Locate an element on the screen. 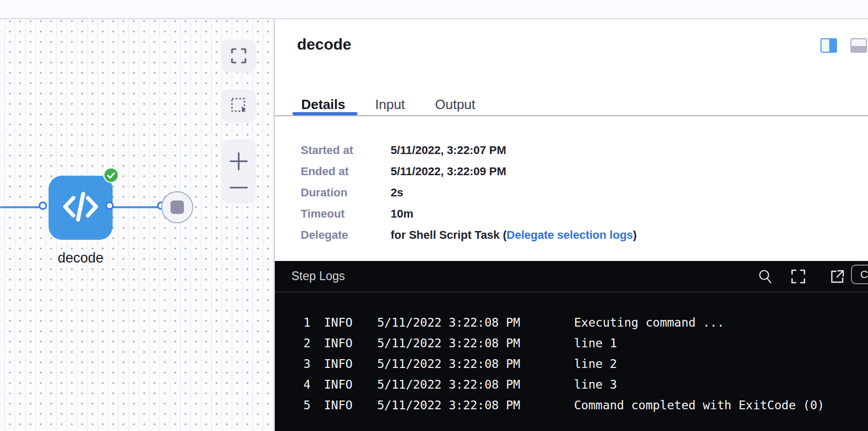  log-line-number: 2 is located at coordinates (301, 343).